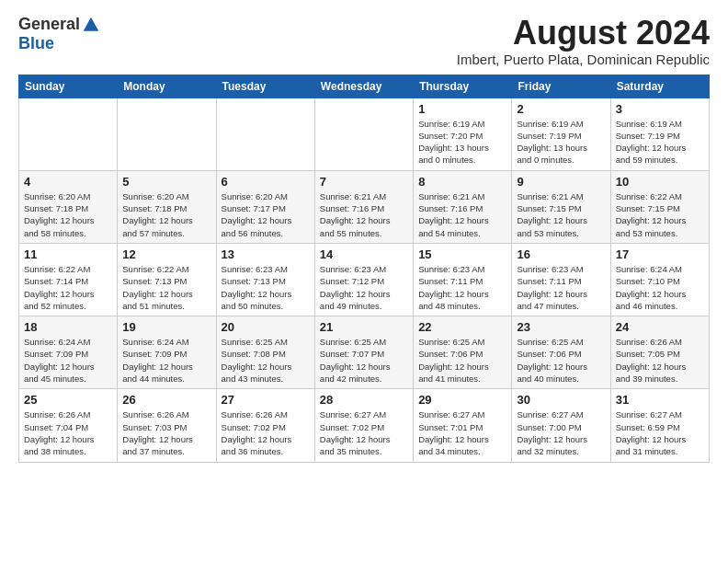  Describe the element at coordinates (59, 287) in the screenshot. I see `day-info: Sunrise: 6:22 AM Sunset: 7:14 PM Dayligh…` at that location.